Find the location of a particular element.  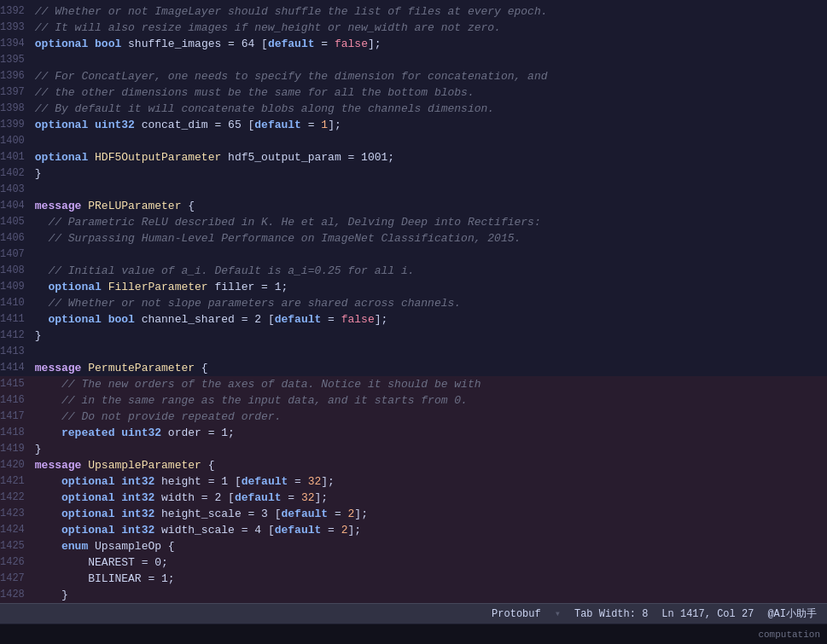

table-row: 1415 // The new orders of the axes of da… is located at coordinates (413, 384).